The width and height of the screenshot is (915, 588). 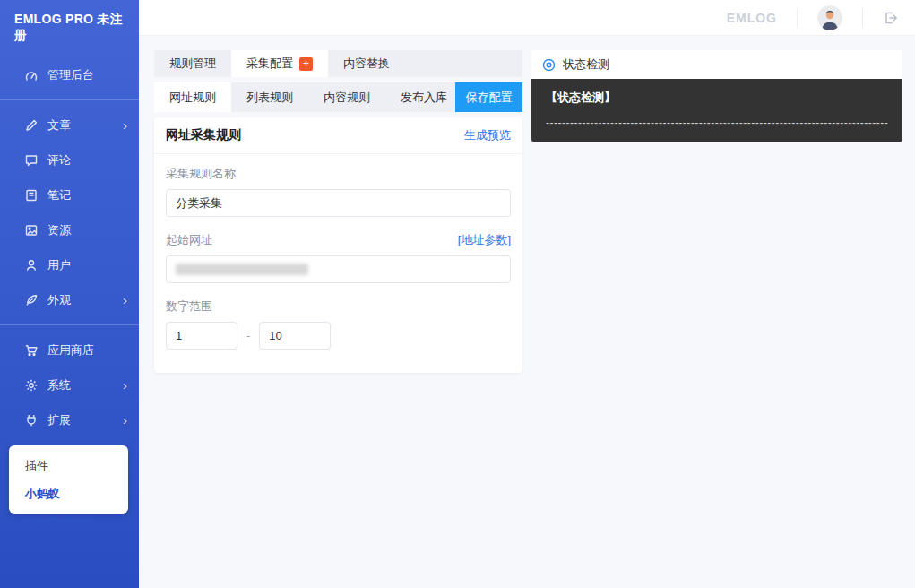 What do you see at coordinates (193, 97) in the screenshot?
I see `tab-url-rules: 网址规则` at bounding box center [193, 97].